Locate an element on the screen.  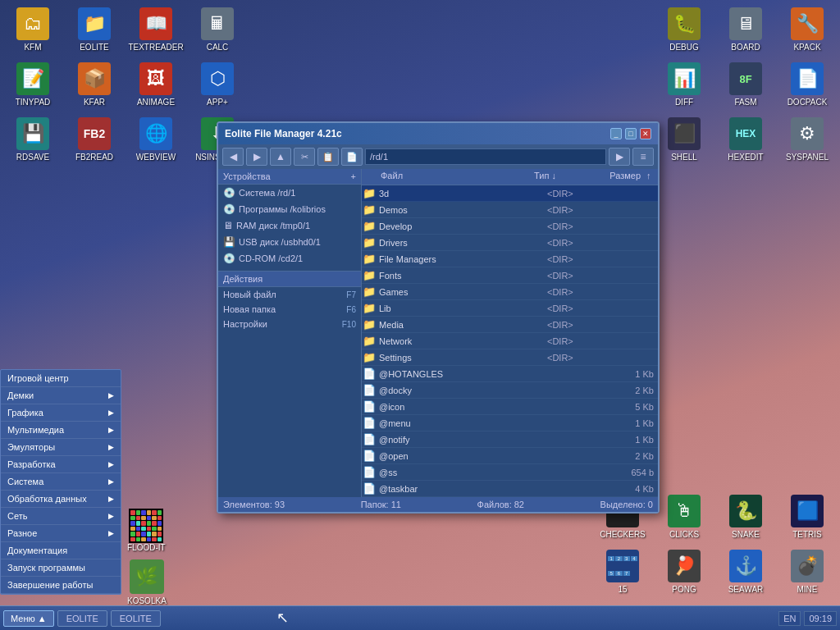
fm-status-elements: Элементов: 93 is located at coordinates (254, 504).